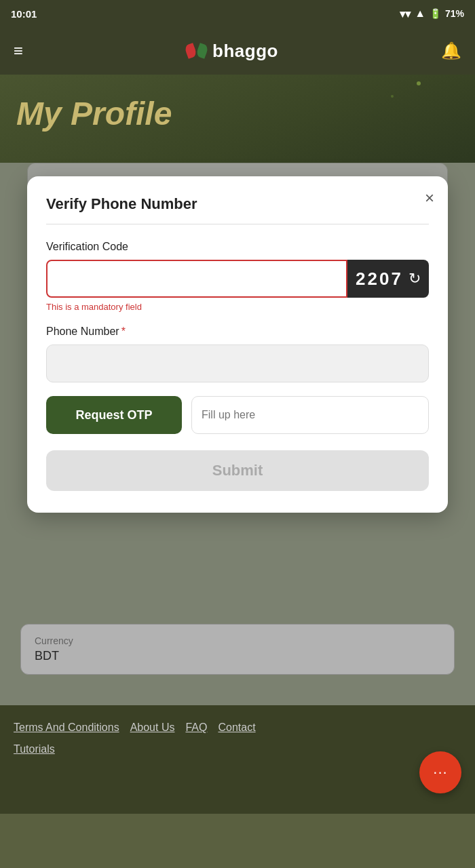  Describe the element at coordinates (124, 331) in the screenshot. I see `required-indicator: *` at that location.